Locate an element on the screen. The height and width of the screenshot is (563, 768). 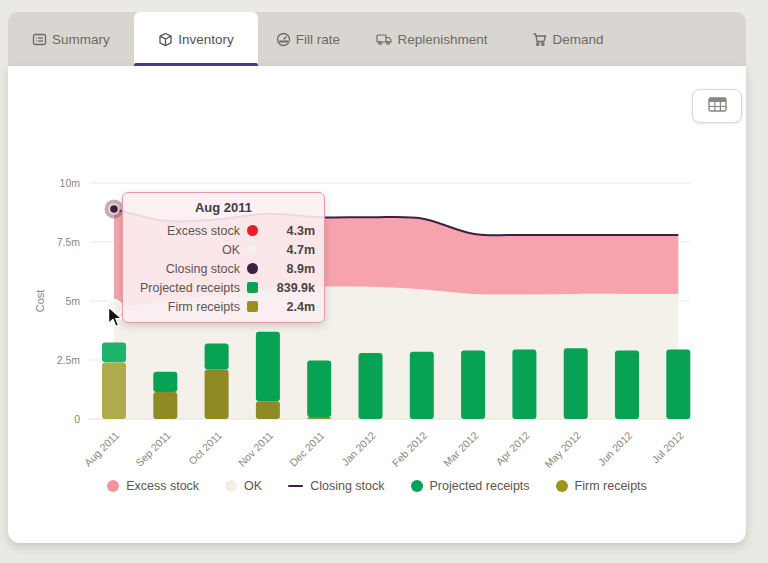
svg-text: Dec 2011 is located at coordinates (307, 449).